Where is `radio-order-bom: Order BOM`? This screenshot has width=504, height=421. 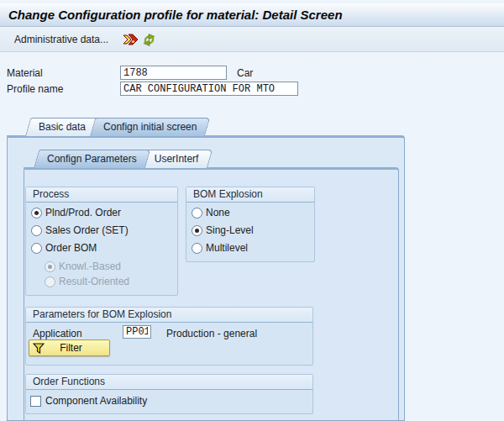
radio-order-bom: Order BOM is located at coordinates (64, 248).